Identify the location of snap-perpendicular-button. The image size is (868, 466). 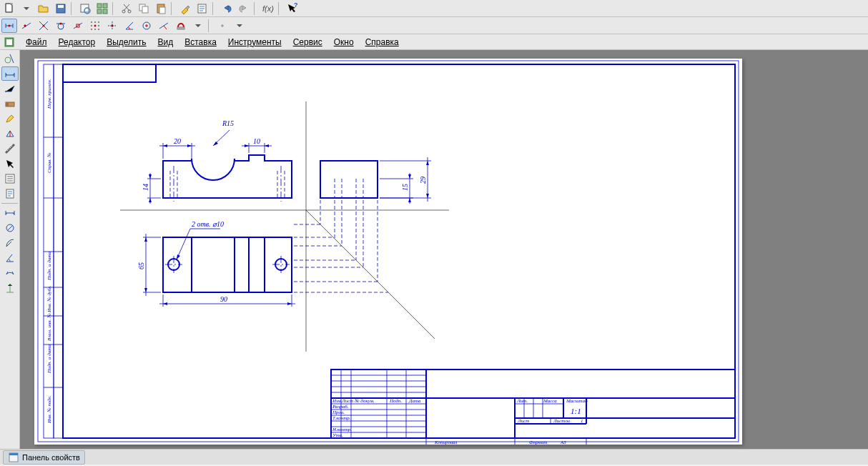
(164, 26).